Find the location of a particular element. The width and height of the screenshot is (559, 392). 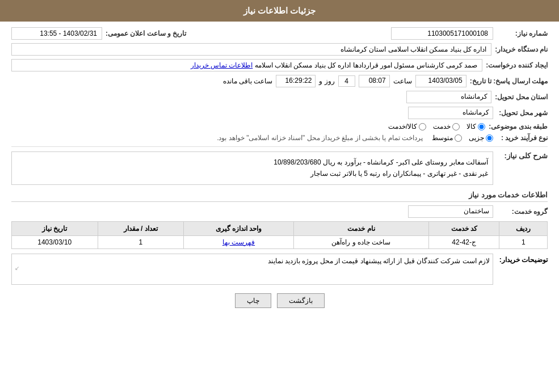

row-sharh: شرح کلی نیاز: آسفالت معابر روستای علی اک… is located at coordinates (279, 168).